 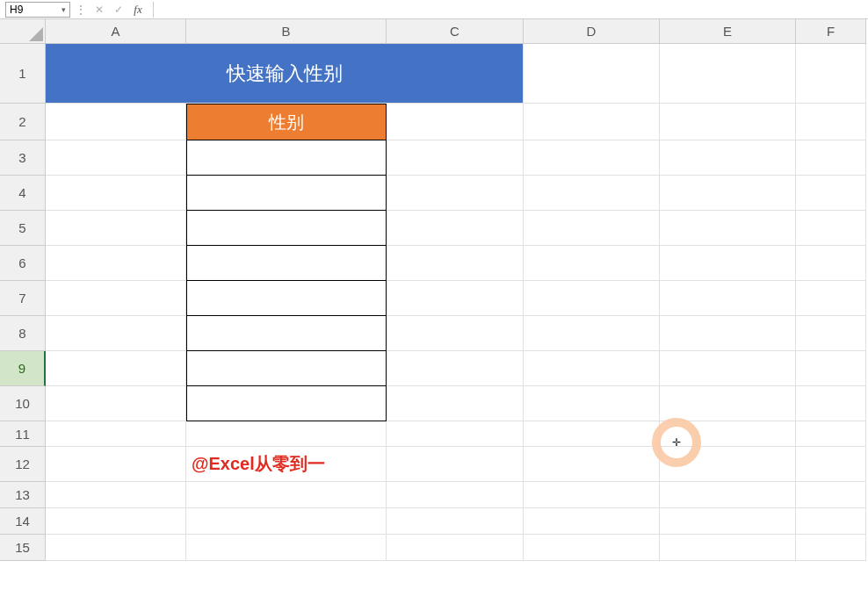 I want to click on cell-B5, so click(x=286, y=228).